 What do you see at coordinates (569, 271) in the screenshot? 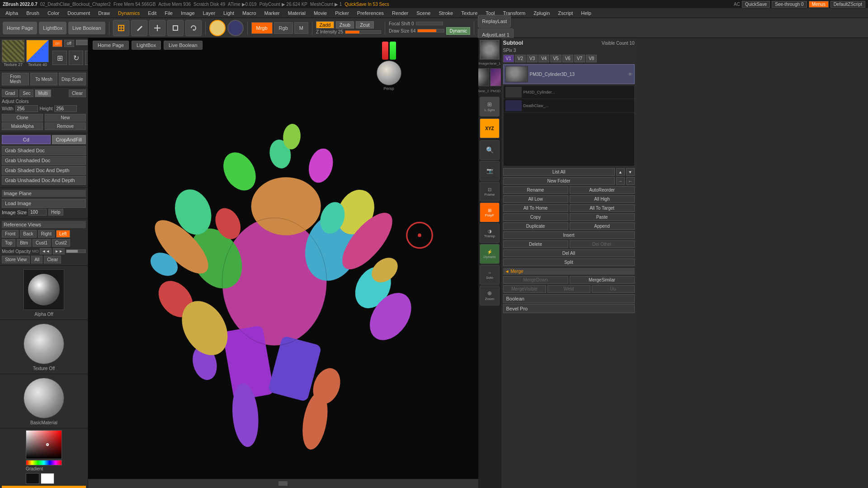
I see `merge-header: ◄ Merge` at bounding box center [569, 271].